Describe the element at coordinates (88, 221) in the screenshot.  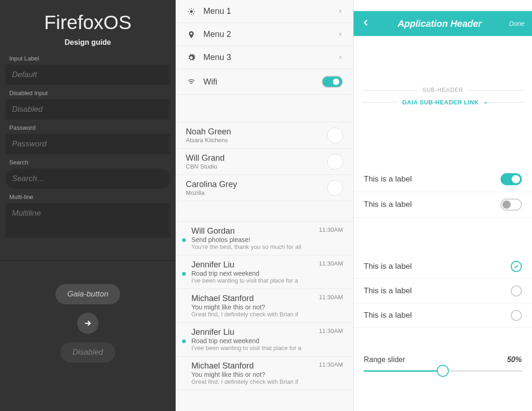
I see `multiline-input` at that location.